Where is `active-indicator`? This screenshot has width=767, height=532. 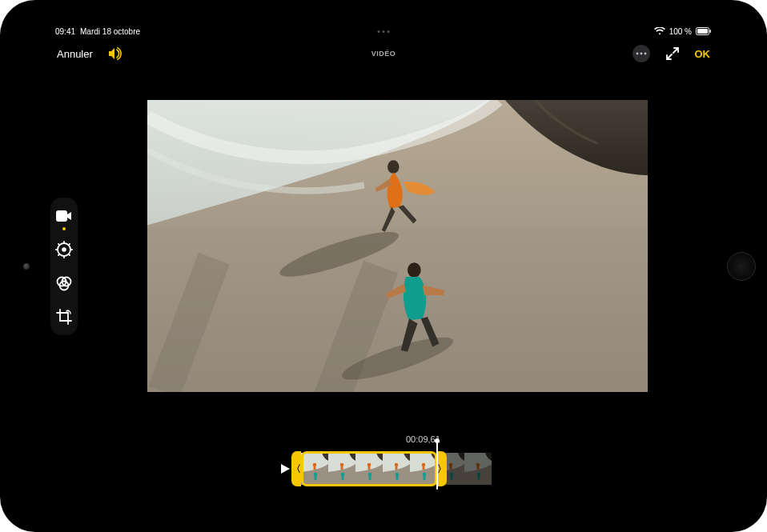
active-indicator is located at coordinates (64, 229).